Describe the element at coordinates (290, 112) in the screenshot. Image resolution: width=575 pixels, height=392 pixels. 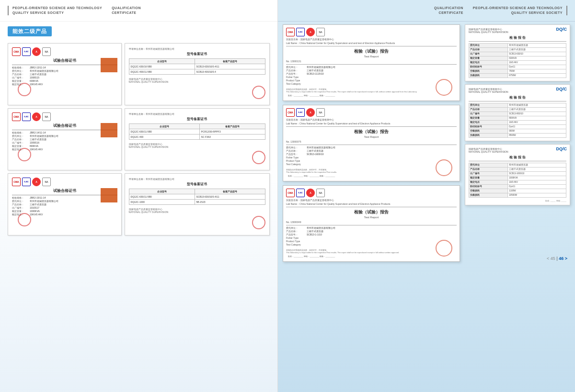
I see `cma-logo-r2: CMA` at that location.